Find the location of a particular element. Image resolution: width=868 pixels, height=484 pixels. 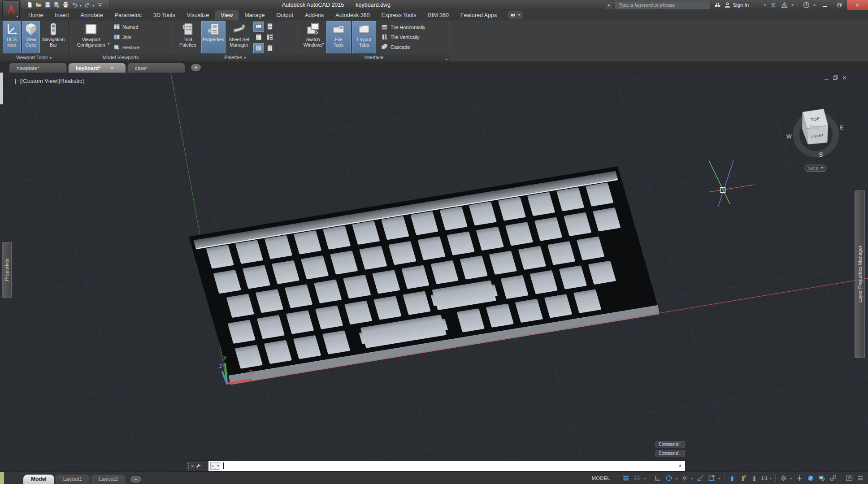

annotation-scale-dropdown-icon: ▼ is located at coordinates (770, 479).